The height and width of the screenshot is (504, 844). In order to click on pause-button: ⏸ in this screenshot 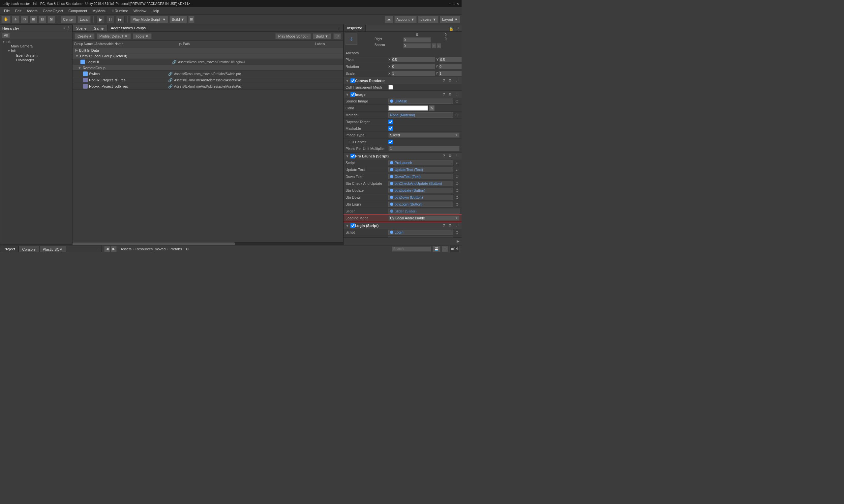, I will do `click(110, 20)`.